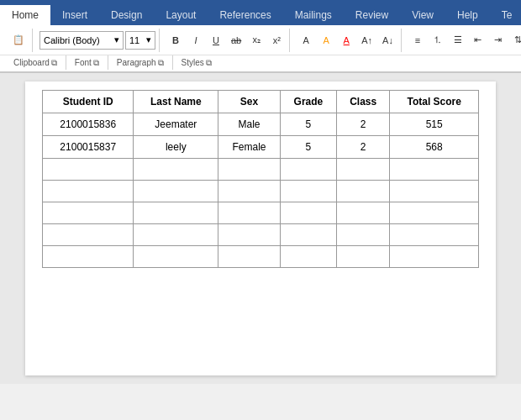 The height and width of the screenshot is (420, 521). I want to click on bold-button: B, so click(176, 40).